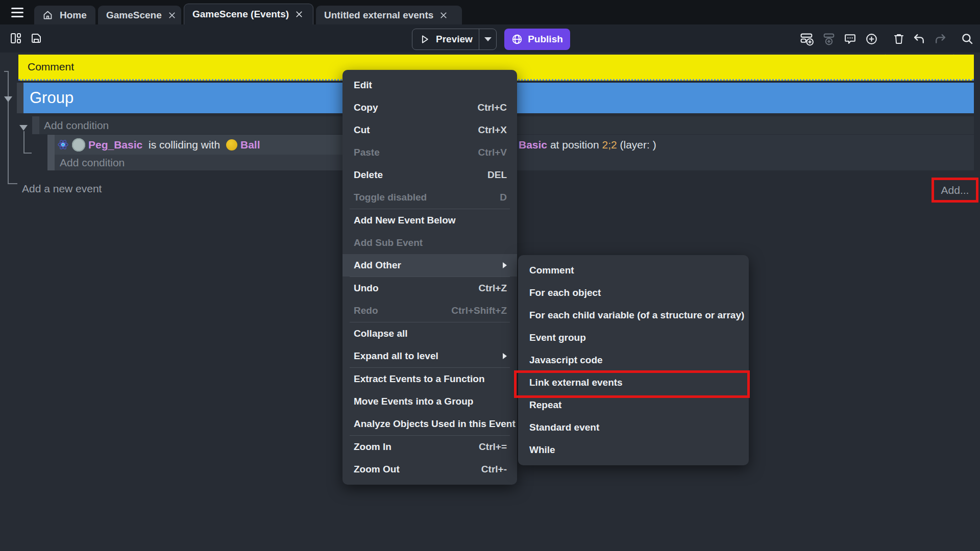 The image size is (980, 551). I want to click on publish-label: Publish, so click(545, 39).